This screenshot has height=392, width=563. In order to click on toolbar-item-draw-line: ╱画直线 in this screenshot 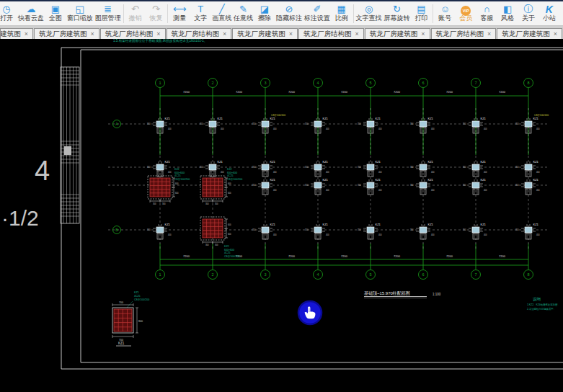, I will do `click(222, 13)`.